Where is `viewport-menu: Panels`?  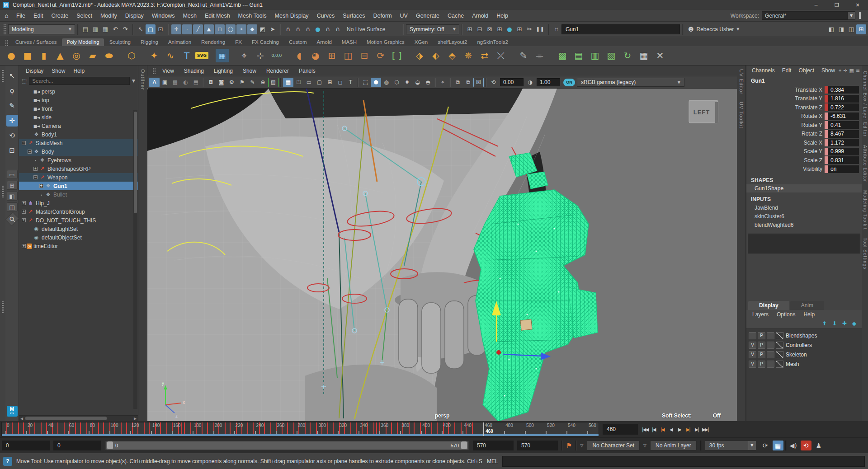 viewport-menu: Panels is located at coordinates (307, 71).